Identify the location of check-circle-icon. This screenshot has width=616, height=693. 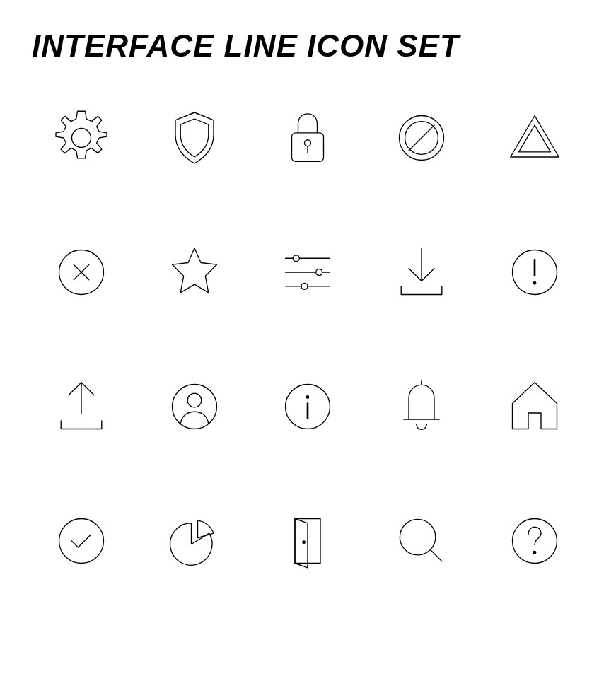
(81, 541).